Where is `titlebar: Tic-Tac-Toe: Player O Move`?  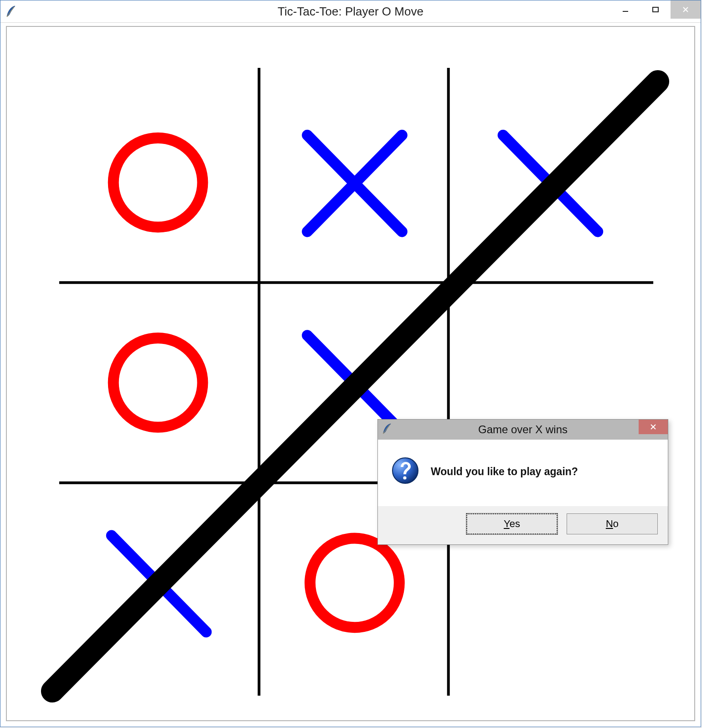 titlebar: Tic-Tac-Toe: Player O Move is located at coordinates (351, 12).